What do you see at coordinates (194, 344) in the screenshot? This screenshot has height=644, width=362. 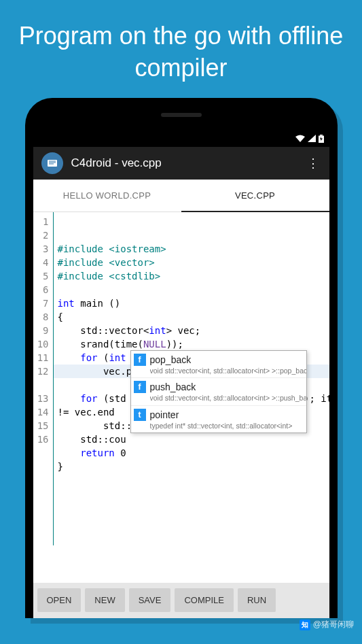 I see `code-line: srand(time(NULL));` at bounding box center [194, 344].